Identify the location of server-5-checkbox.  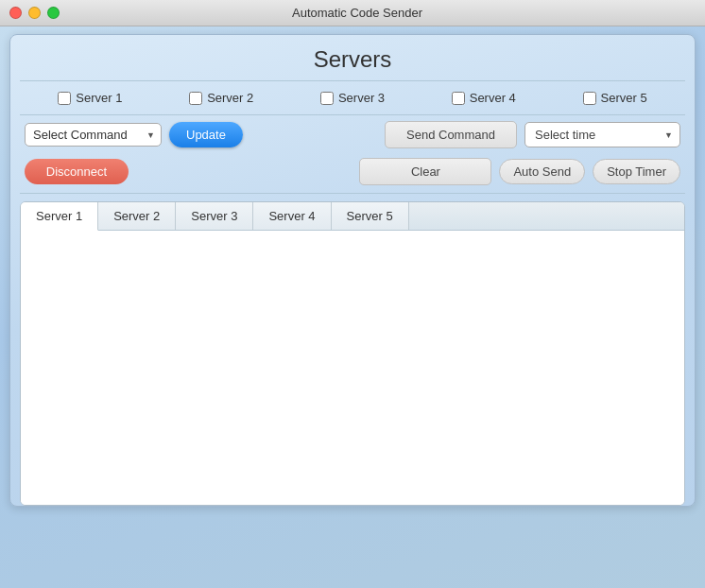
(590, 98).